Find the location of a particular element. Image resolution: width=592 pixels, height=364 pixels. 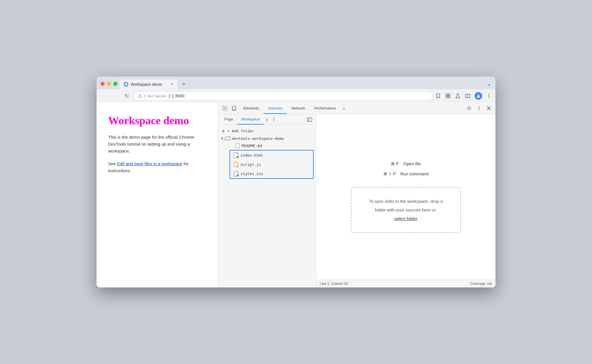

subtabs-more-button: » is located at coordinates (267, 120).